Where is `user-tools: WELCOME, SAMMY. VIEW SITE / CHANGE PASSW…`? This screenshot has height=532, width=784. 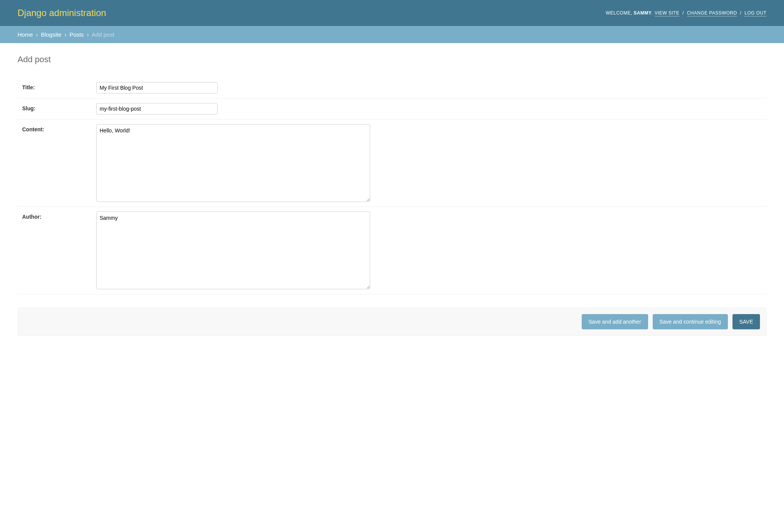 user-tools: WELCOME, SAMMY. VIEW SITE / CHANGE PASSW… is located at coordinates (686, 13).